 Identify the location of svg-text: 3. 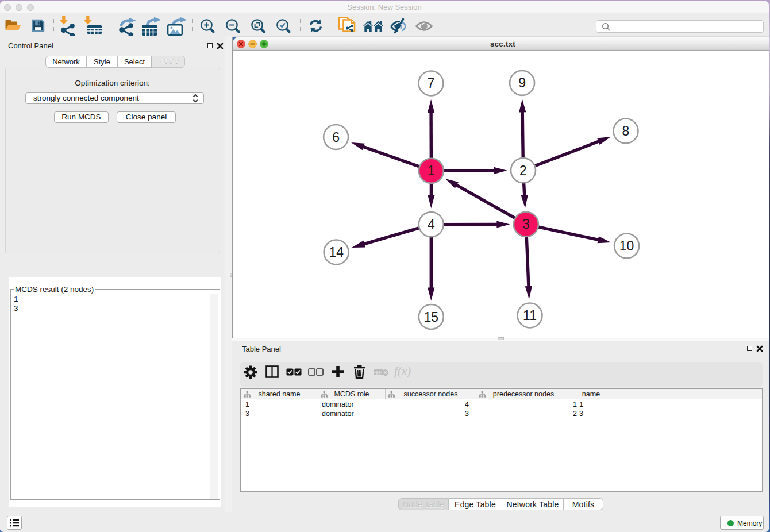
(526, 224).